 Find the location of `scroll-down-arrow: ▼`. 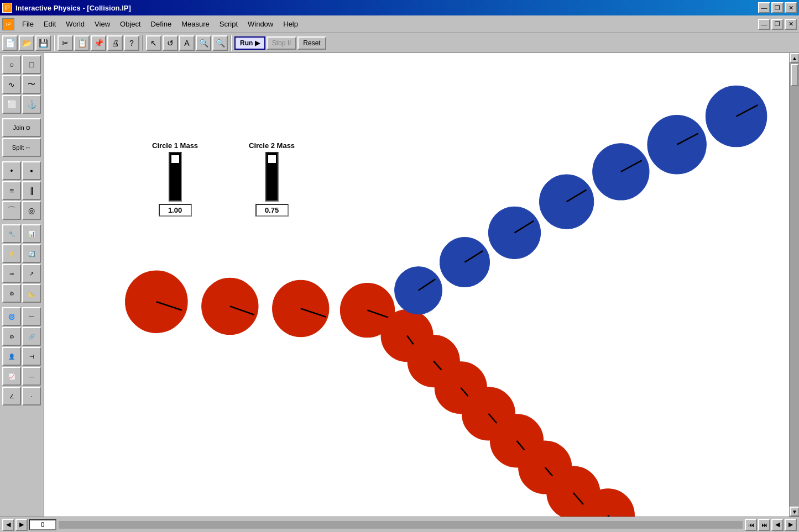

scroll-down-arrow: ▼ is located at coordinates (794, 512).